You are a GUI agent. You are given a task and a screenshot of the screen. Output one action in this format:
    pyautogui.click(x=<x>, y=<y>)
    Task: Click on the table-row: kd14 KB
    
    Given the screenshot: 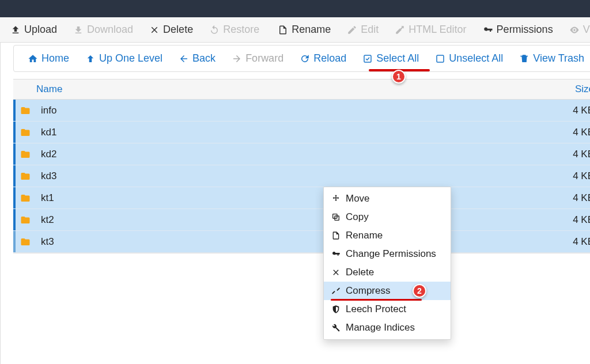 What is the action you would take?
    pyautogui.click(x=302, y=132)
    